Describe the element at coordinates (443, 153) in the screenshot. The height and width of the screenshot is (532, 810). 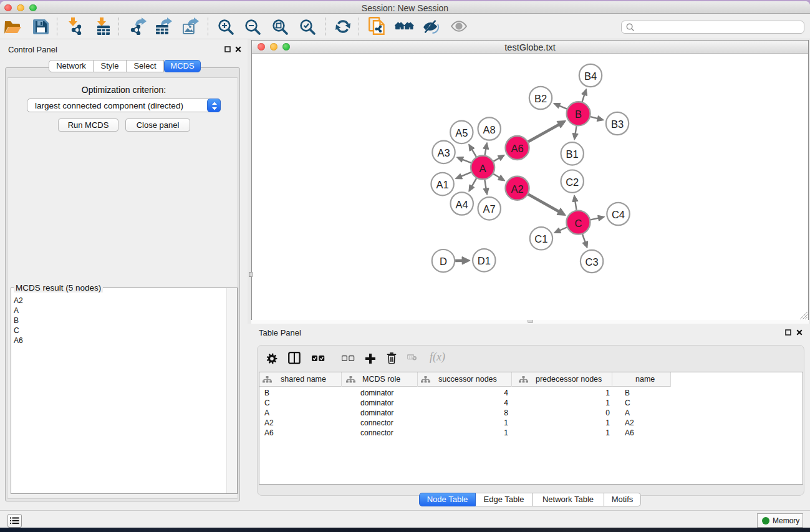
I see `svg-text: A3` at that location.